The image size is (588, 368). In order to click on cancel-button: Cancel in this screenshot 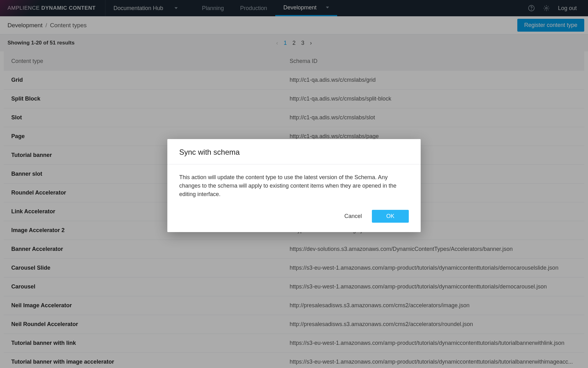, I will do `click(353, 216)`.